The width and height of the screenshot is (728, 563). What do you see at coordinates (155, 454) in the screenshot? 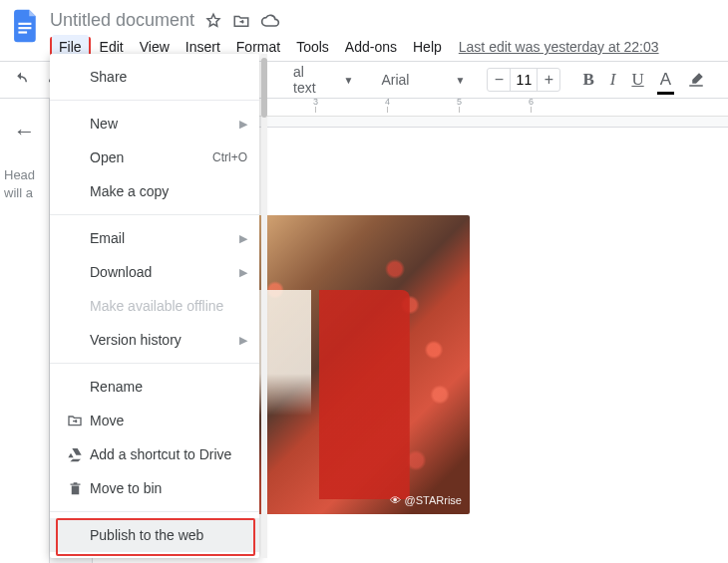
I see `menu-item-add-shortcut: Add a shortcut to Drive` at bounding box center [155, 454].